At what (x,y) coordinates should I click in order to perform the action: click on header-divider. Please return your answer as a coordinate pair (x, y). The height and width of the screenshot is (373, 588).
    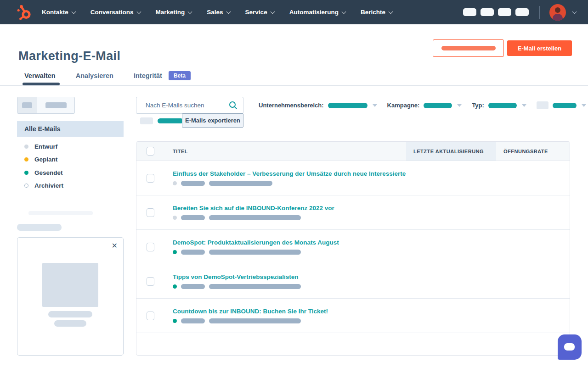
    Looking at the image, I should click on (294, 85).